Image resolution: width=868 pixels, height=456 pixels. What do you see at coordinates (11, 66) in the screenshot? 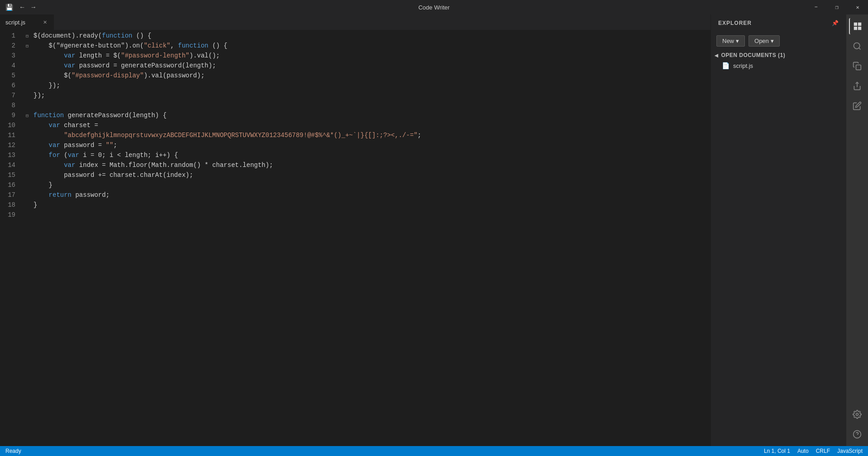
I see `line-number: 4` at bounding box center [11, 66].